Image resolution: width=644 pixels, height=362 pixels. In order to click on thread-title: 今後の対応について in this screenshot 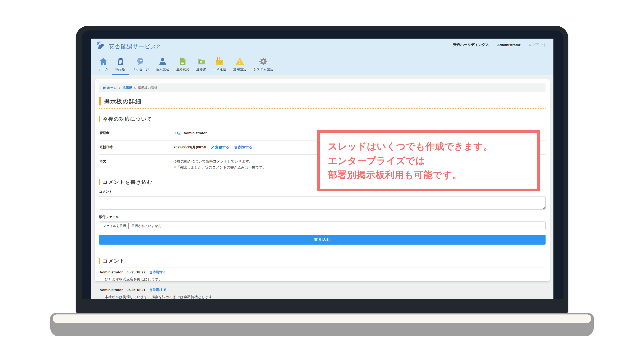, I will do `click(128, 119)`.